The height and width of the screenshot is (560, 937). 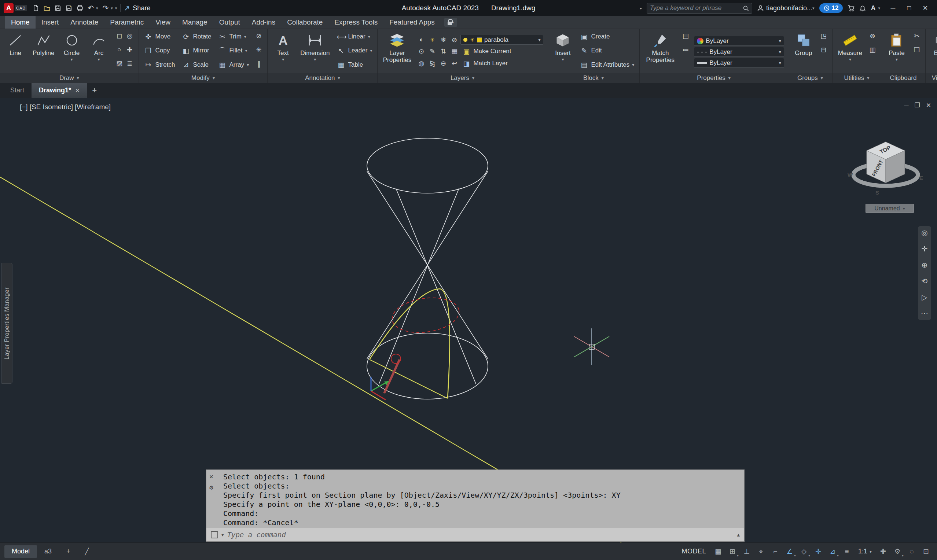 I want to click on quick-select-button: ⊚, so click(x=872, y=36).